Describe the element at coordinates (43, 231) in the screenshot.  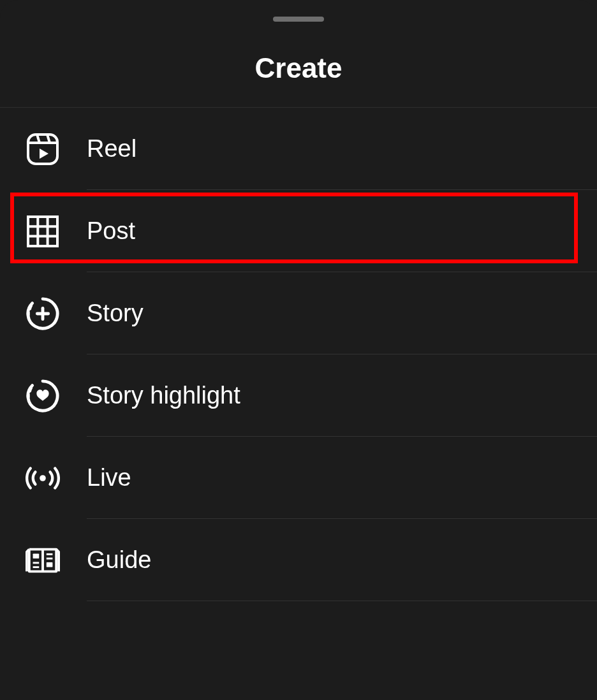
I see `grid-icon` at that location.